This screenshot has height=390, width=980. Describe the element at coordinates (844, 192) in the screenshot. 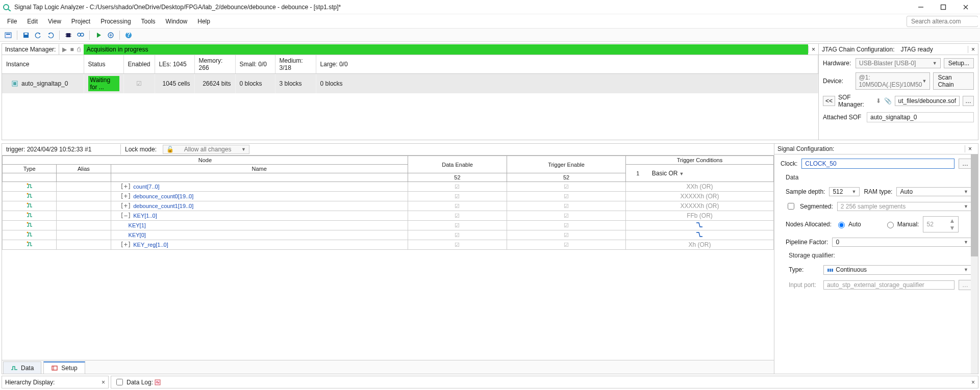

I see `sample-depth-select: 512▼` at that location.